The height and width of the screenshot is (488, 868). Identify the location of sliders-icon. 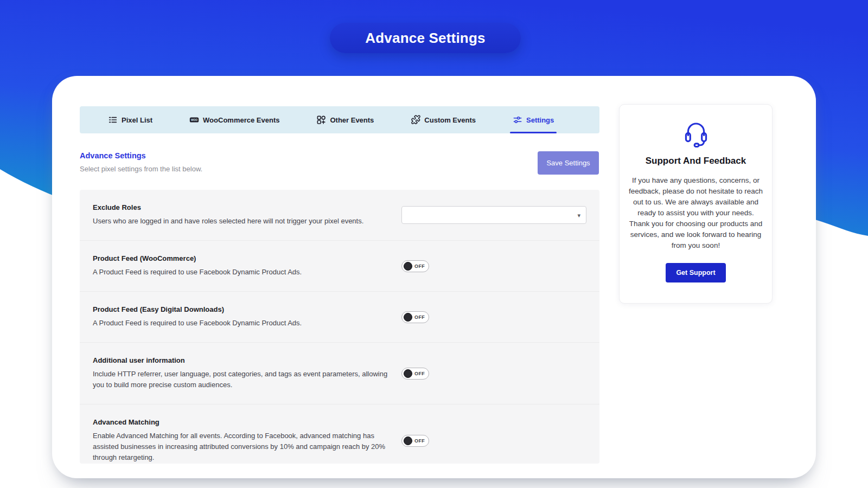
(518, 120).